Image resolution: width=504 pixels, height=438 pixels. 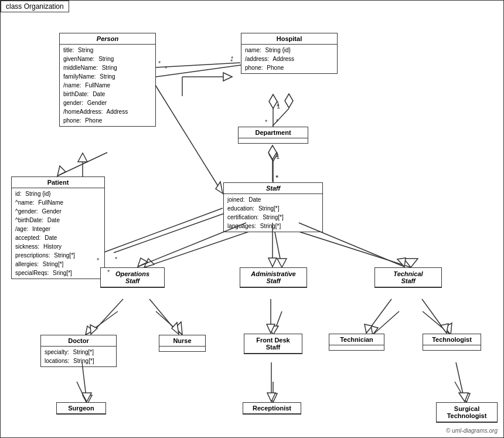 I want to click on surgical-technologist-name: SurgicalTechnologist, so click(x=466, y=413).